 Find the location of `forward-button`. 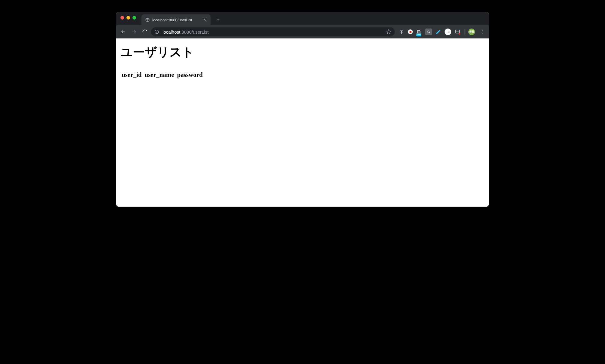

forward-button is located at coordinates (134, 32).